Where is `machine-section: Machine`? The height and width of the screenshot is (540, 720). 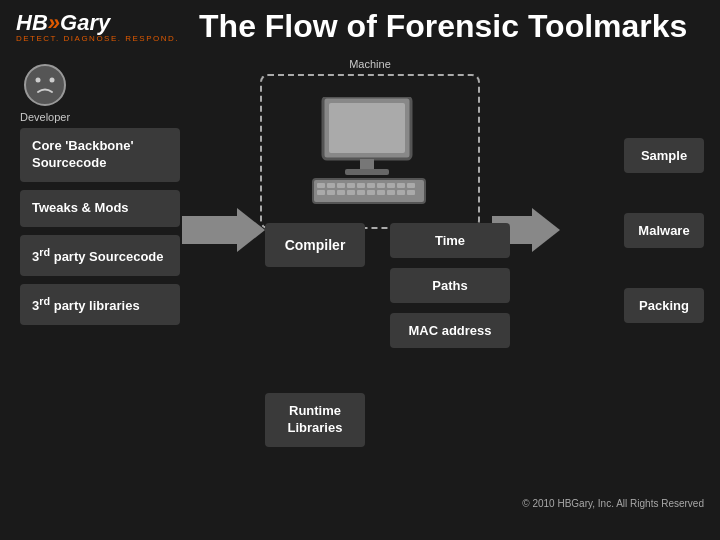
machine-section: Machine is located at coordinates (370, 144).